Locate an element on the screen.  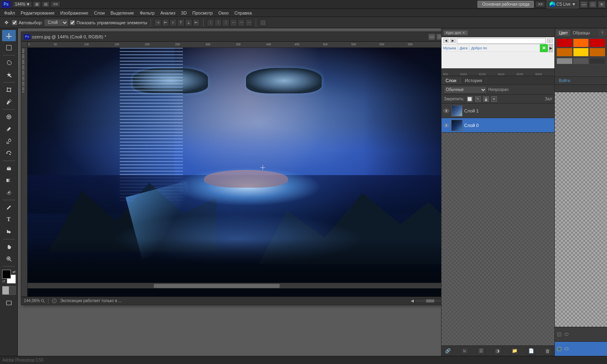
menu-window: Окно is located at coordinates (224, 13).